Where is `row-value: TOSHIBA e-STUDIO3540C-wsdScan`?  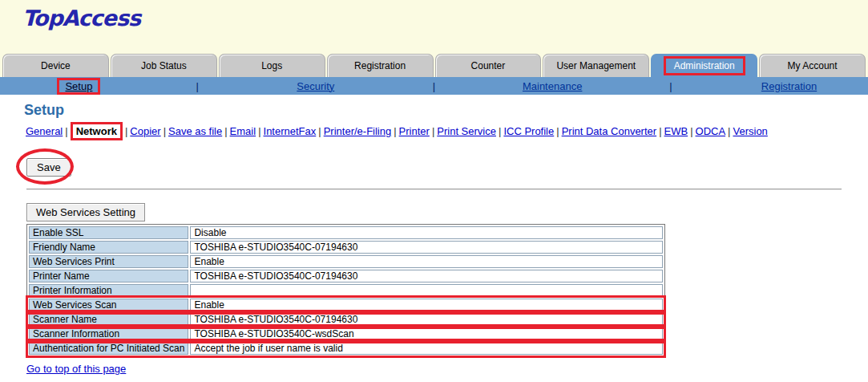 row-value: TOSHIBA e-STUDIO3540C-wsdScan is located at coordinates (426, 334).